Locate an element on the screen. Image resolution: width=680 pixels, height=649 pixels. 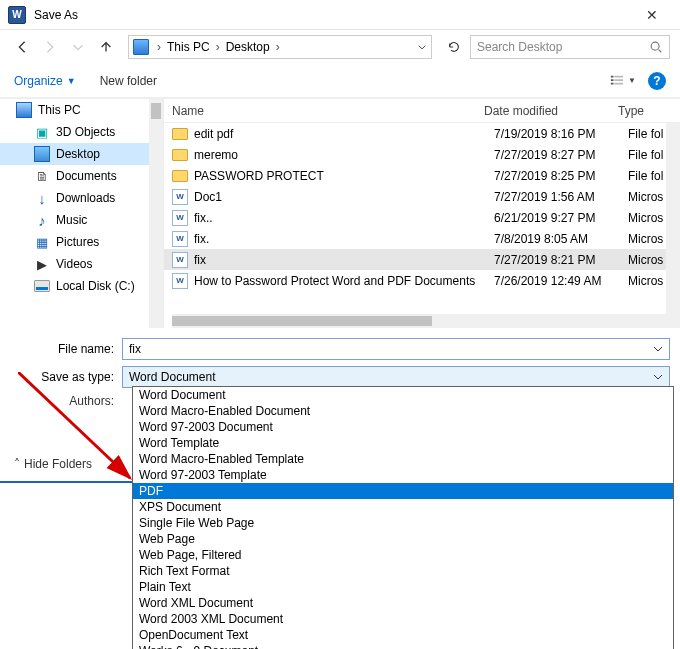
breadcrumb-dropdown is located at coordinates (422, 47).